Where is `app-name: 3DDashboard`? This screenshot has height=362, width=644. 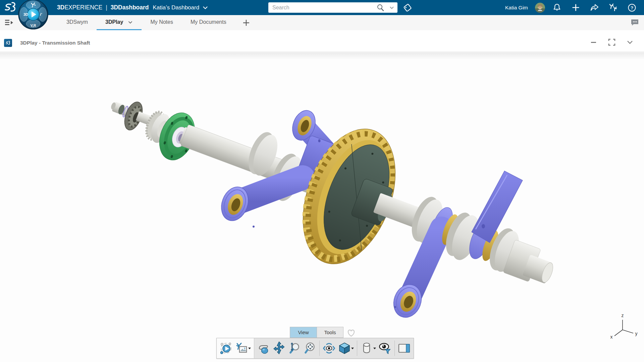
app-name: 3DDashboard is located at coordinates (130, 7).